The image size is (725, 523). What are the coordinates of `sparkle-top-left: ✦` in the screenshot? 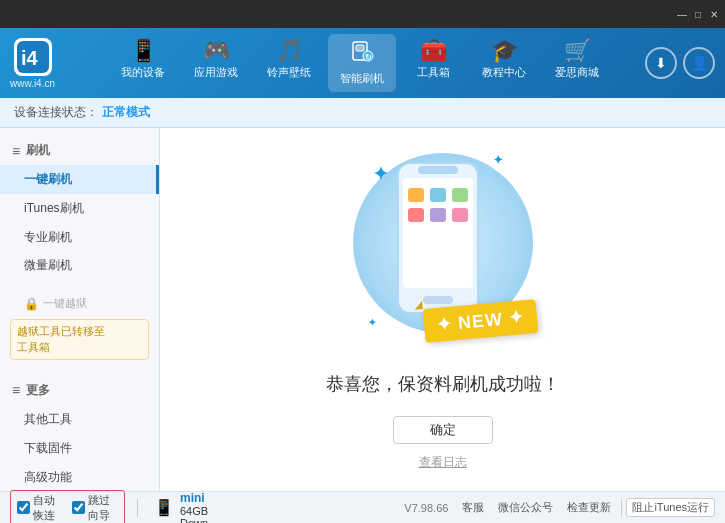 It's located at (380, 174).